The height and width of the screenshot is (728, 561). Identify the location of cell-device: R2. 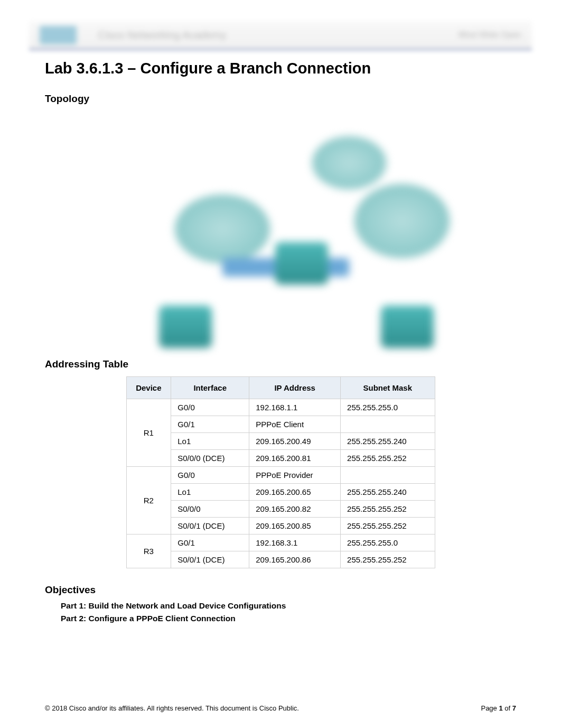
(149, 501).